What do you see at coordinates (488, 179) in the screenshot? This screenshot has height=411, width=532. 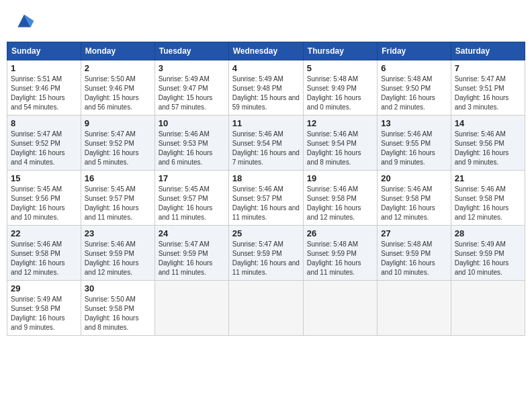 I see `day-number: 21` at bounding box center [488, 179].